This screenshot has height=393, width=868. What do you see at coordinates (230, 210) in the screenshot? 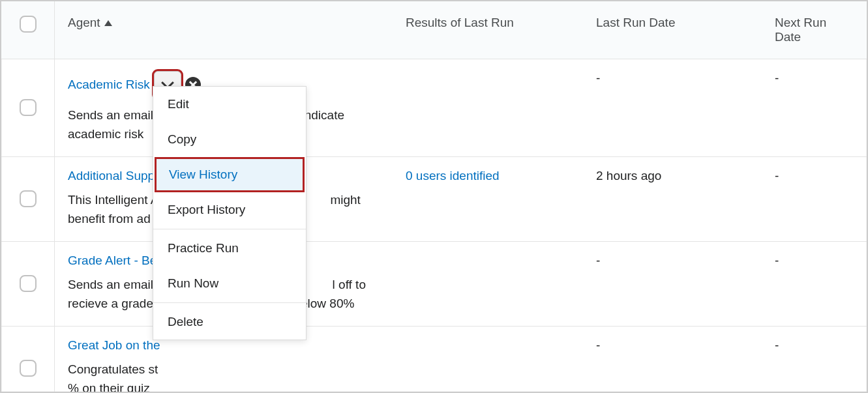
I see `menu-item-export-history: Export History` at bounding box center [230, 210].